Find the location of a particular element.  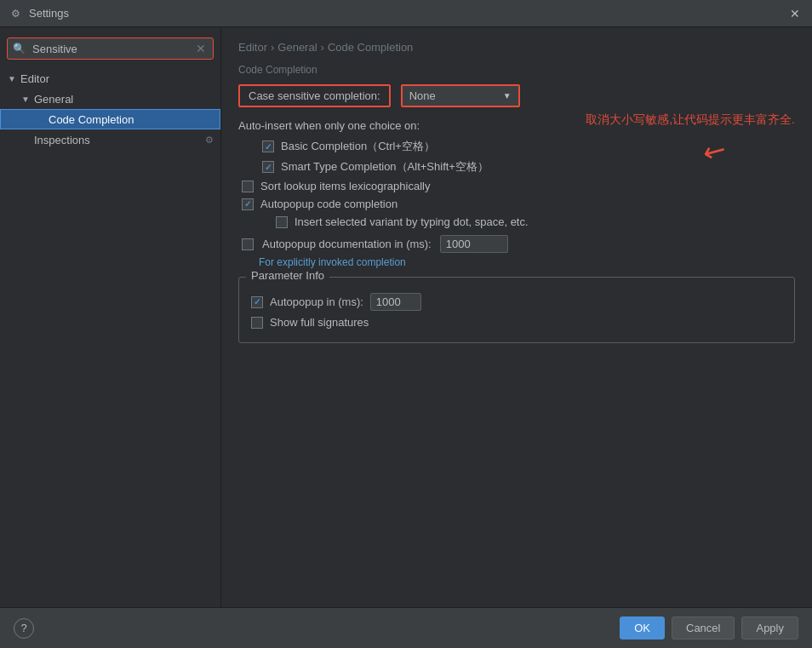

sidebar-item-general: ▼ General is located at coordinates (111, 99).